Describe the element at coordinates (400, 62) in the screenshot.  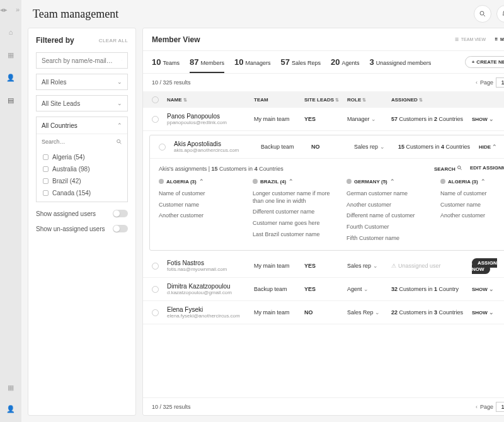
I see `stat-unassigned-members: 3Unassigned members` at that location.